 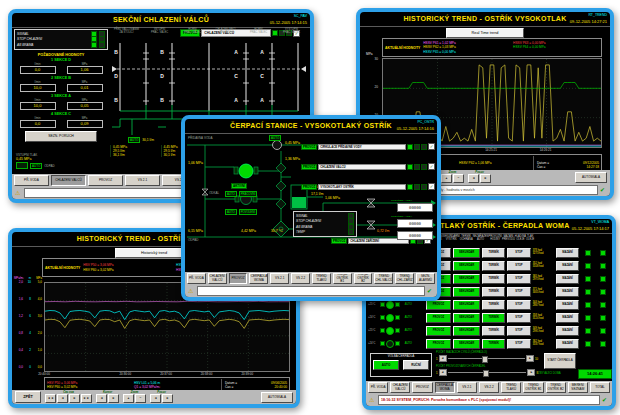 I want to click on slider: 1 ◄ ► 8, so click(x=487, y=372).